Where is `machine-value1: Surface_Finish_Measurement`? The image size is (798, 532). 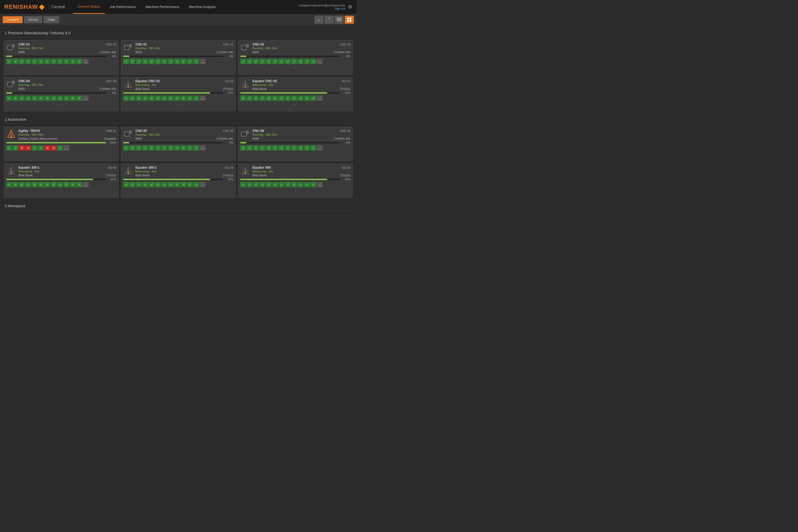
machine-value1: Surface_Finish_Measurement is located at coordinates (38, 138).